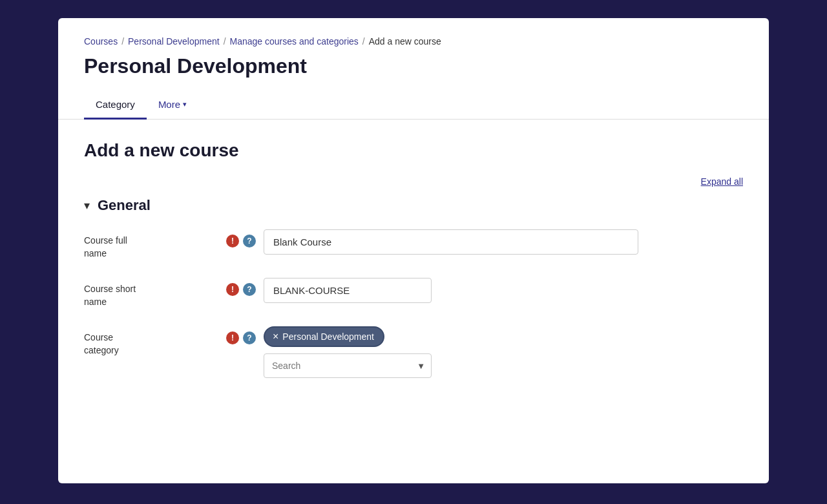 The image size is (827, 504). What do you see at coordinates (225, 41) in the screenshot?
I see `breadcrumb-sep-2: /` at bounding box center [225, 41].